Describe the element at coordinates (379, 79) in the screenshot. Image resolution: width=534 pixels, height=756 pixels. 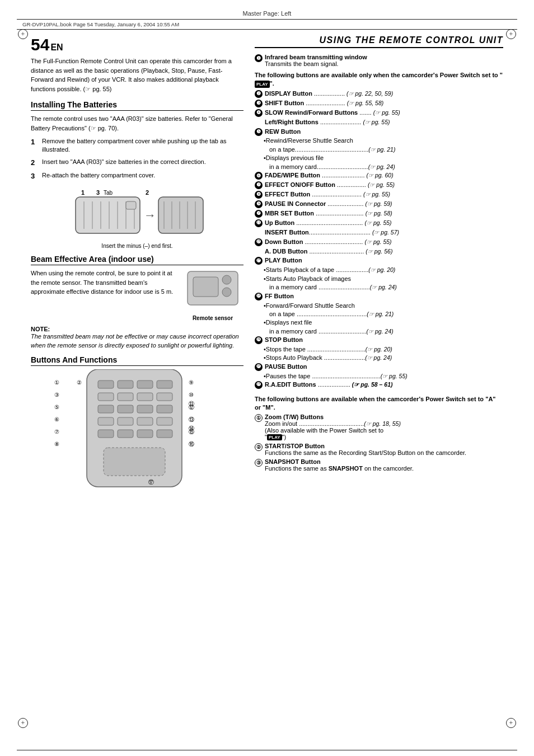
I see `play-section-header: The following buttons are available only…` at that location.